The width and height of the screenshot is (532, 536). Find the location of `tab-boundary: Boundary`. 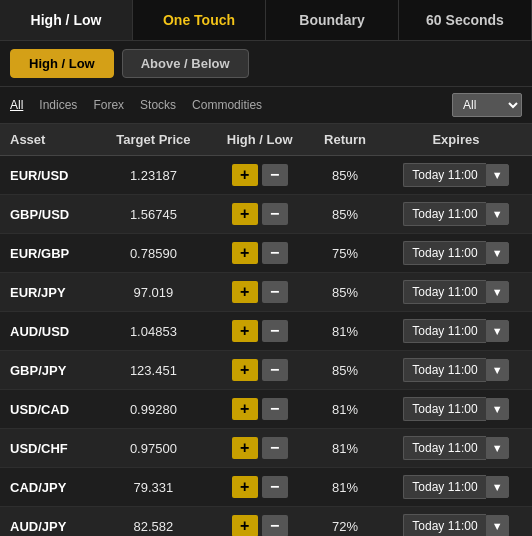

tab-boundary: Boundary is located at coordinates (332, 20).